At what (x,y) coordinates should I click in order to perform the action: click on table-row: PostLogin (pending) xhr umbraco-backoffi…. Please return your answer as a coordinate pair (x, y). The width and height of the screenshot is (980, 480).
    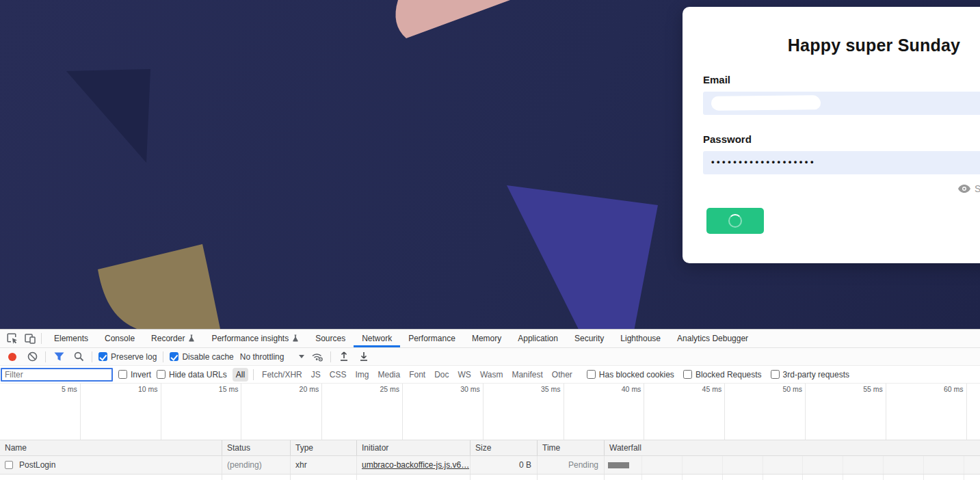
    Looking at the image, I should click on (490, 465).